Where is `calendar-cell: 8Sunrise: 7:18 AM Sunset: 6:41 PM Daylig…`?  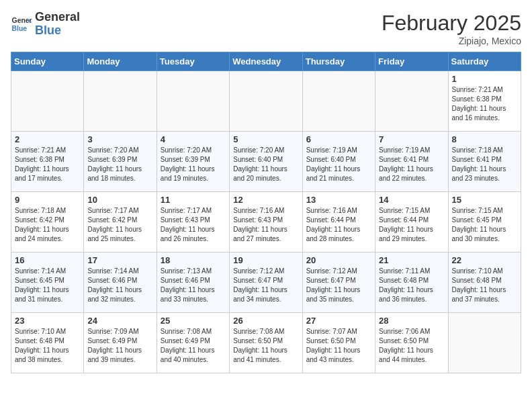 calendar-cell: 8Sunrise: 7:18 AM Sunset: 6:41 PM Daylig… is located at coordinates (484, 162).